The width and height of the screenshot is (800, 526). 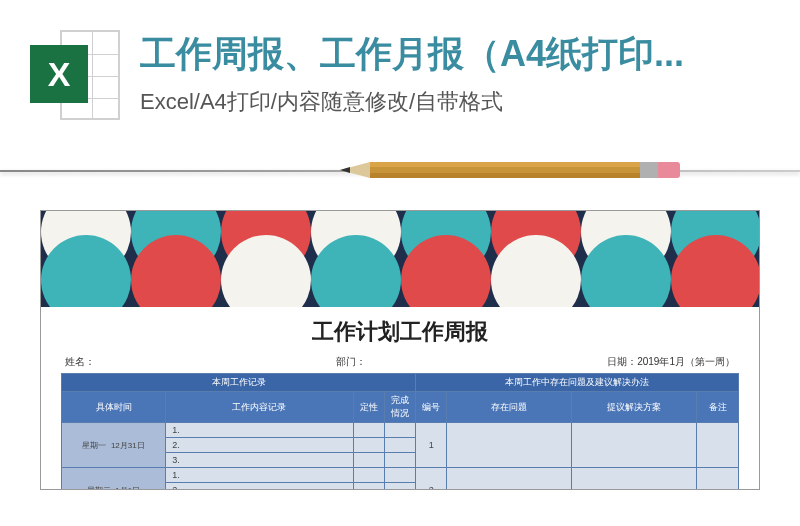 I want to click on page-subtitle: Excel/A4打印/内容随意修改/自带格式, so click(x=455, y=102).